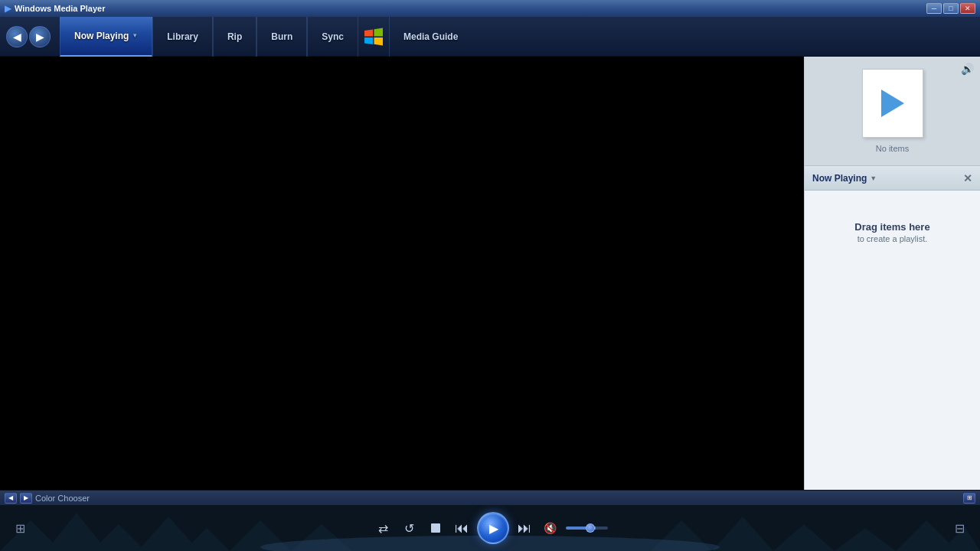 This screenshot has height=551, width=980. Describe the element at coordinates (17, 37) in the screenshot. I see `back-button: ◀` at that location.